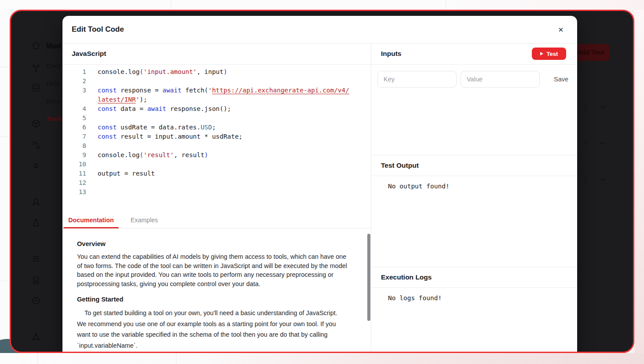  What do you see at coordinates (212, 244) in the screenshot?
I see `doc-heading: Overview` at bounding box center [212, 244].